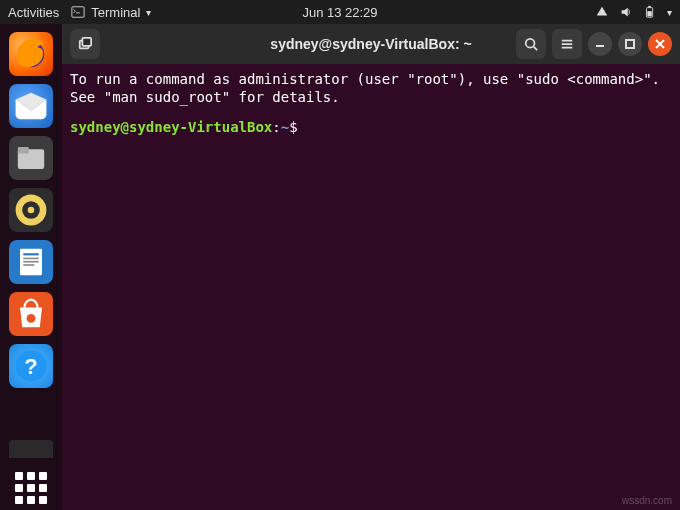 The width and height of the screenshot is (680, 510). Describe the element at coordinates (370, 44) in the screenshot. I see `window-title: sydney@sydney-VirtualBox: ~` at that location.